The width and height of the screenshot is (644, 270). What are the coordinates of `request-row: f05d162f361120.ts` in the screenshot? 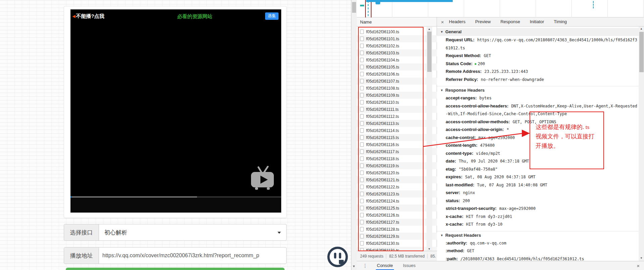 It's located at (397, 173).